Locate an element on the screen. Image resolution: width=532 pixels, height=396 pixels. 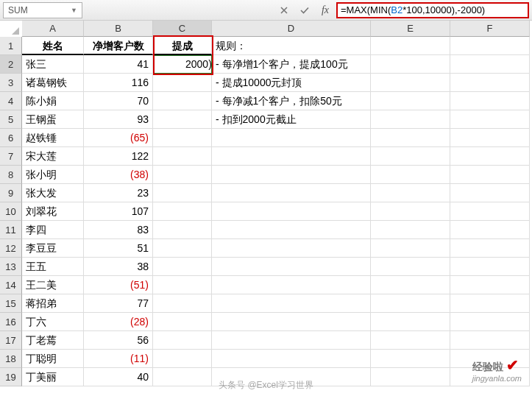
row-header-4: 4 is located at coordinates (11, 102).